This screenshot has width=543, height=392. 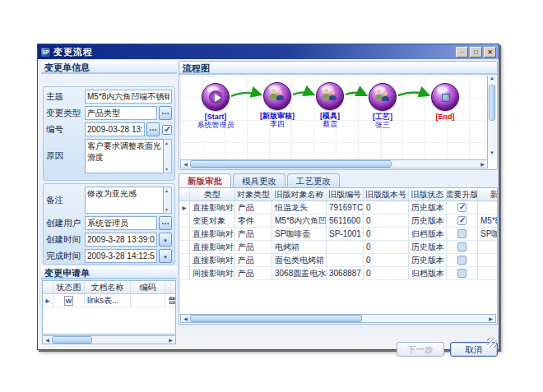 I want to click on reason-scrollbar, so click(x=168, y=156).